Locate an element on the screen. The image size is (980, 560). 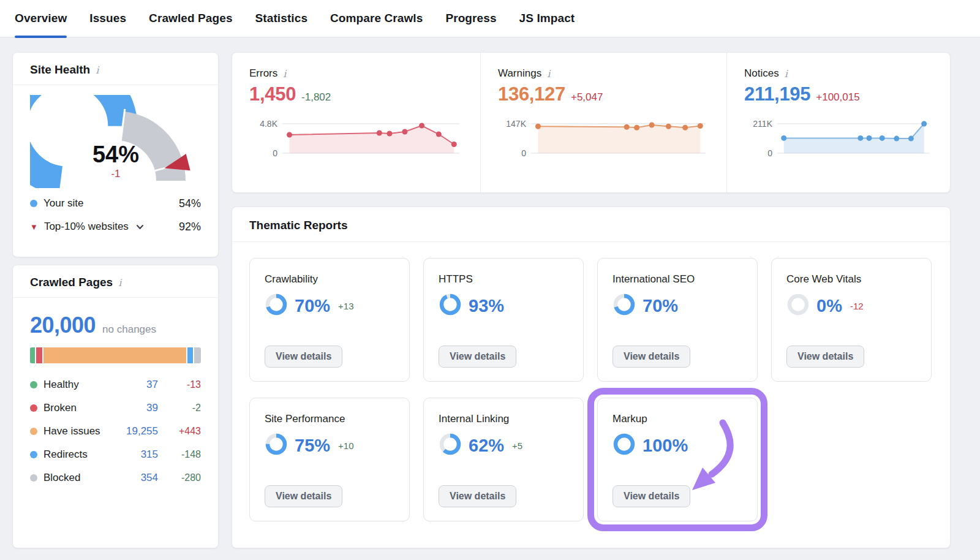
crawled-total-note: no changes is located at coordinates (129, 330).